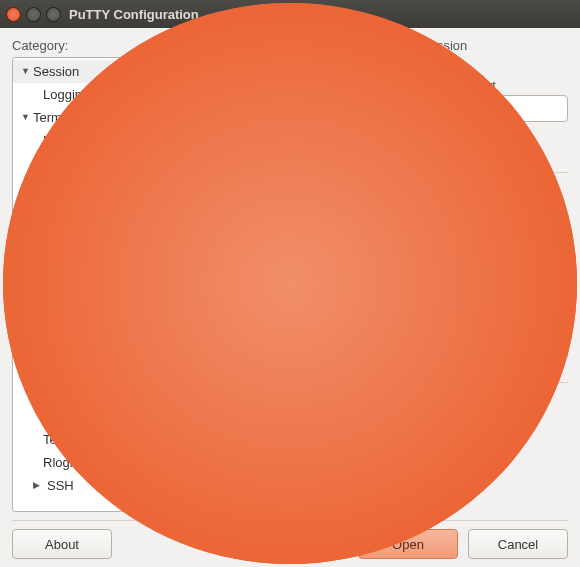 The image size is (580, 567). What do you see at coordinates (34, 14) in the screenshot?
I see `window-minimize-icon` at bounding box center [34, 14].